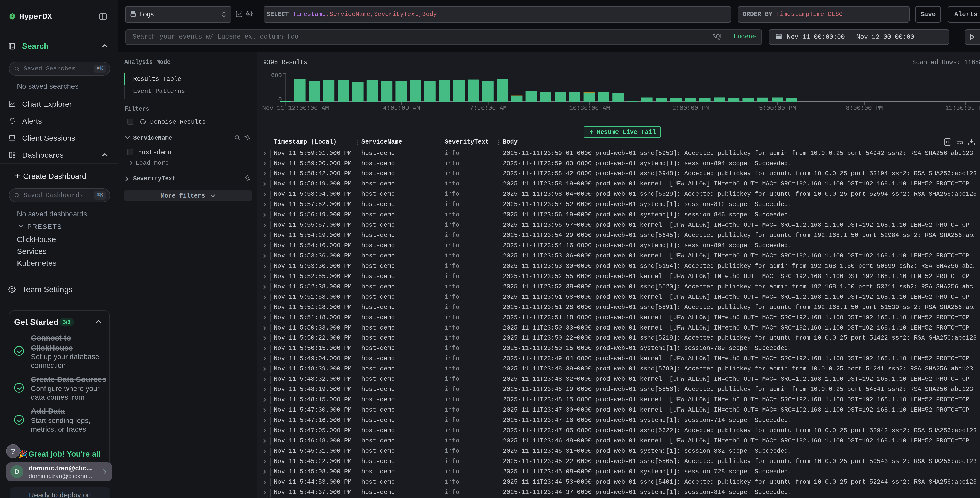 The width and height of the screenshot is (980, 498). What do you see at coordinates (402, 108) in the screenshot?
I see `svg-text: 4:00:00 AM` at bounding box center [402, 108].